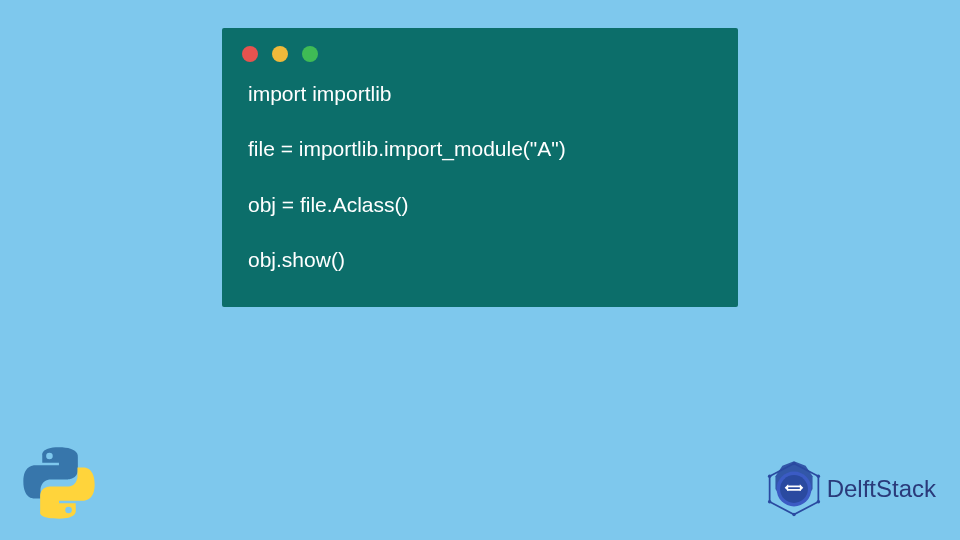 The height and width of the screenshot is (540, 960). Describe the element at coordinates (794, 489) in the screenshot. I see `delftstack-badge-icon` at that location.